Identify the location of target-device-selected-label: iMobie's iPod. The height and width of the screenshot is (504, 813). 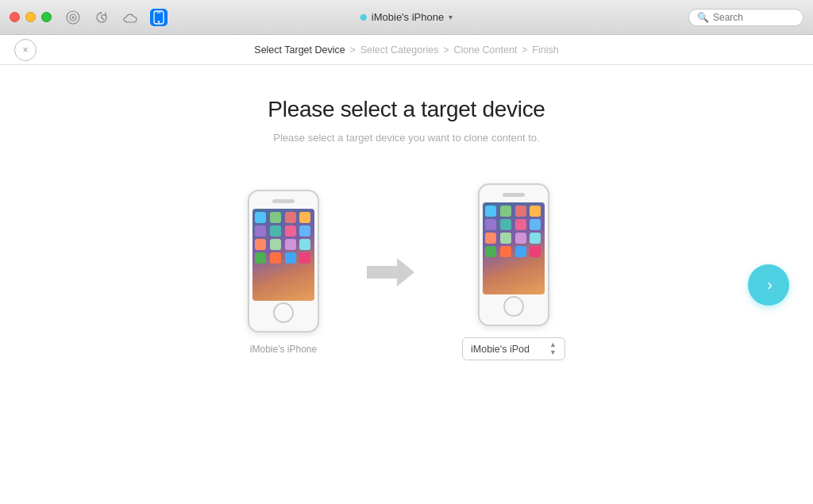
(500, 349).